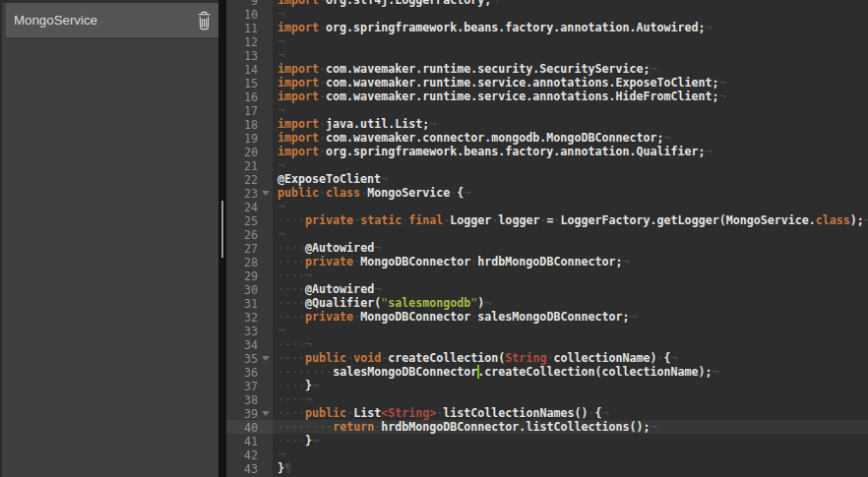  I want to click on code-line: ····private·static·final·Logger·logger·=…, so click(571, 220).